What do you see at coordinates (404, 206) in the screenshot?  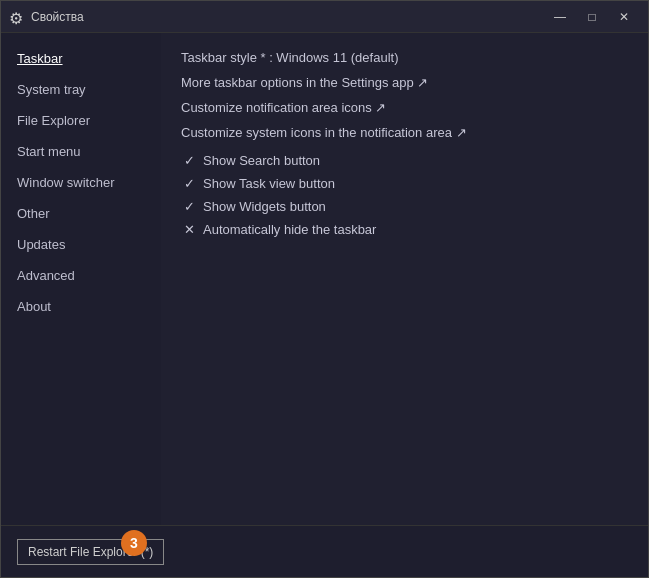 I see `show-widgets-item: ✓ Show Widgets button` at bounding box center [404, 206].